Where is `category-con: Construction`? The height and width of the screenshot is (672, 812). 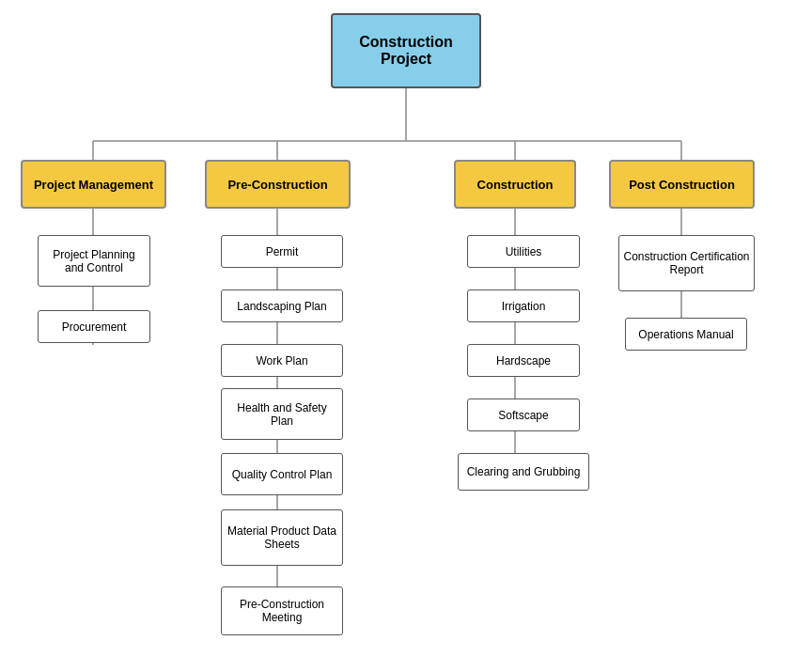 category-con: Construction is located at coordinates (515, 184).